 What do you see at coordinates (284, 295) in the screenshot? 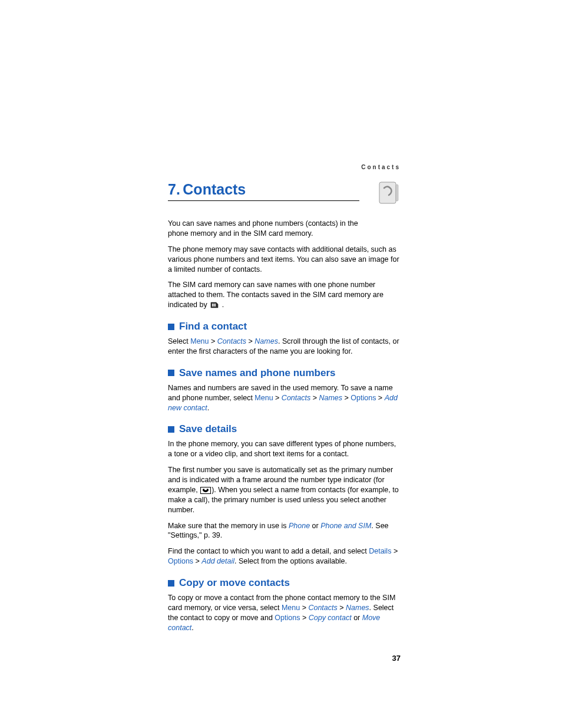
I see `intro-paragraph-3: The SIM card memory can save names with …` at bounding box center [284, 295].